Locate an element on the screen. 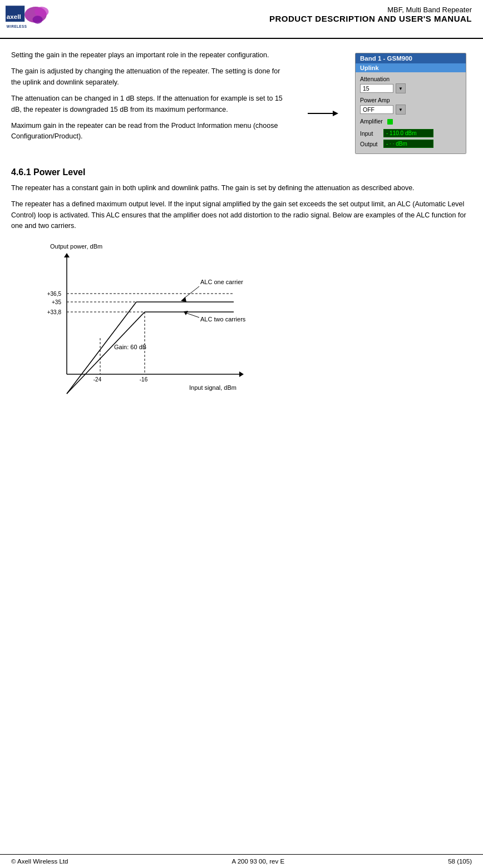 The image size is (483, 868). output-row: Output - · · dBm is located at coordinates (411, 143).